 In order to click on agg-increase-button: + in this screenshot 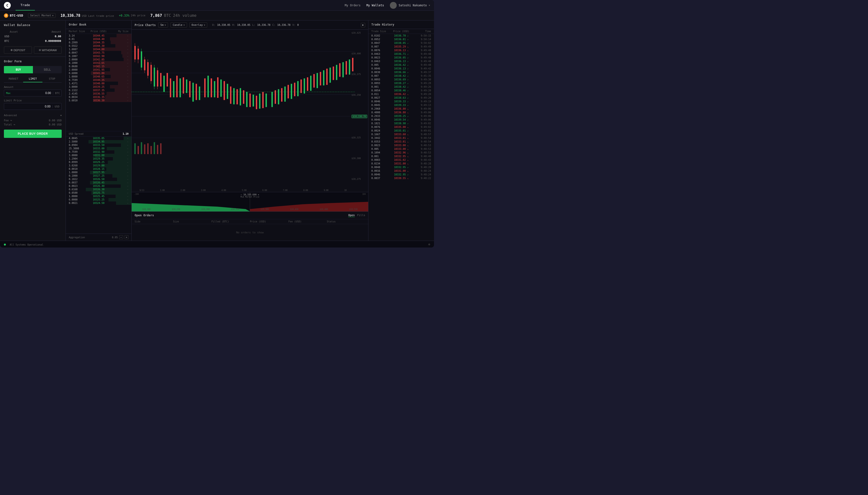, I will do `click(127, 237)`.